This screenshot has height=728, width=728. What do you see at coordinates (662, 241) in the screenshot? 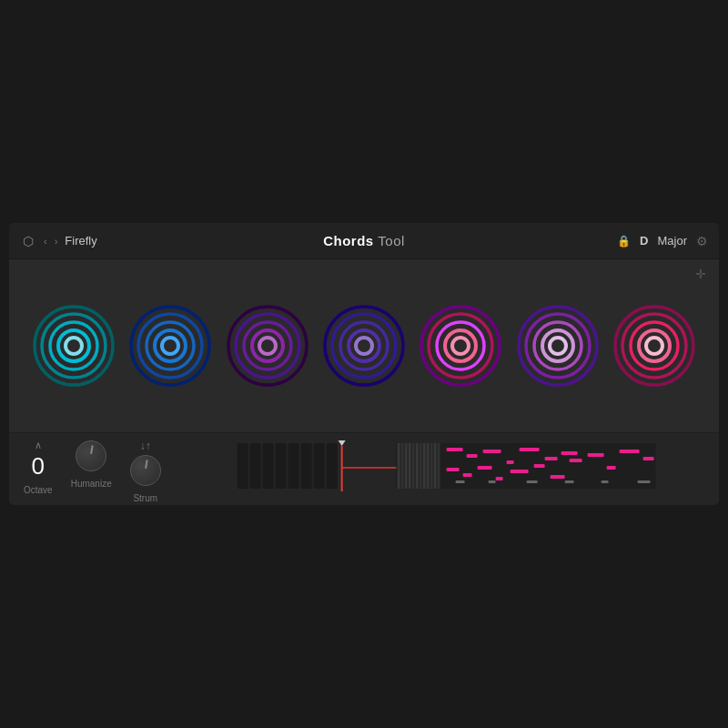
I see `header-right: 🔒 D Major ⚙` at bounding box center [662, 241].